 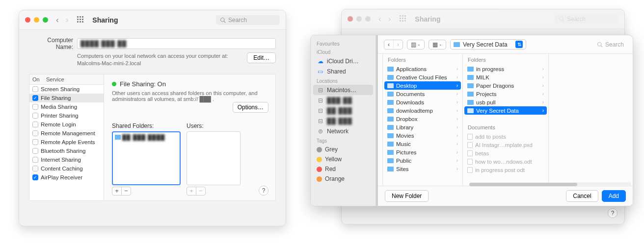 I want to click on service-row: ✓File Sharing, so click(x=67, y=98).